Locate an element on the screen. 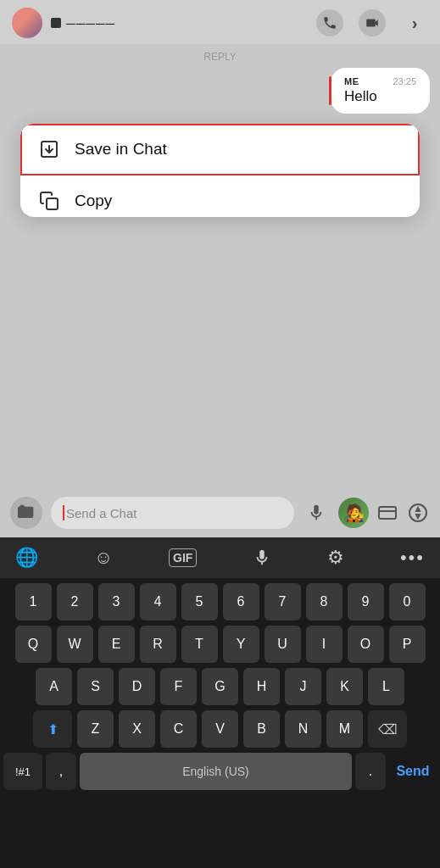 Image resolution: width=440 pixels, height=868 pixels. key-w: W is located at coordinates (75, 644).